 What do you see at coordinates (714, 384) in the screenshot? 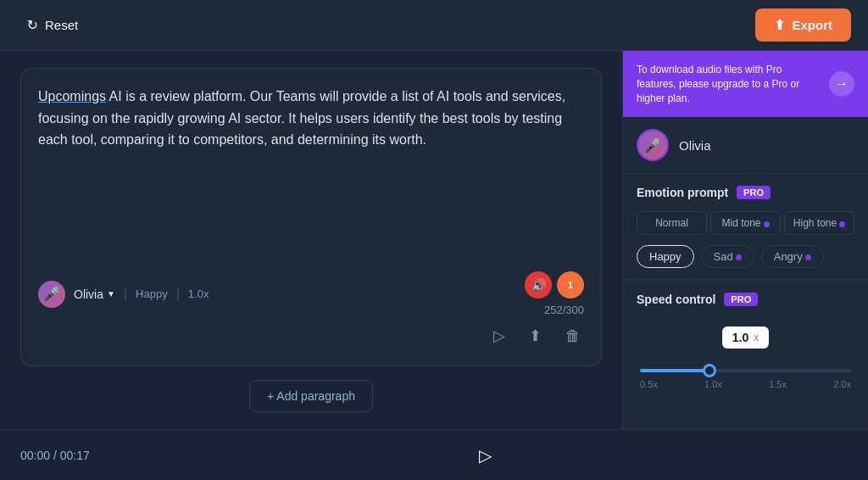
I see `speed-label-1: 1.0x` at bounding box center [714, 384].